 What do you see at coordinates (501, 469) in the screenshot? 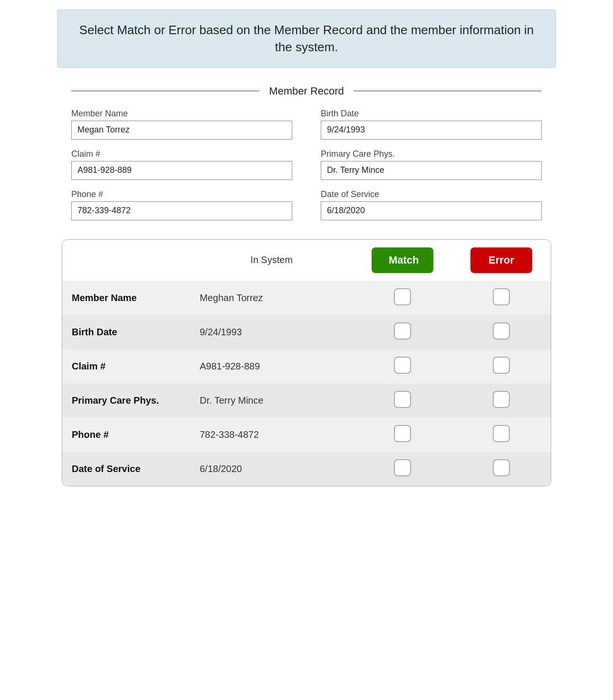
I see `row-error-date-service` at bounding box center [501, 469].